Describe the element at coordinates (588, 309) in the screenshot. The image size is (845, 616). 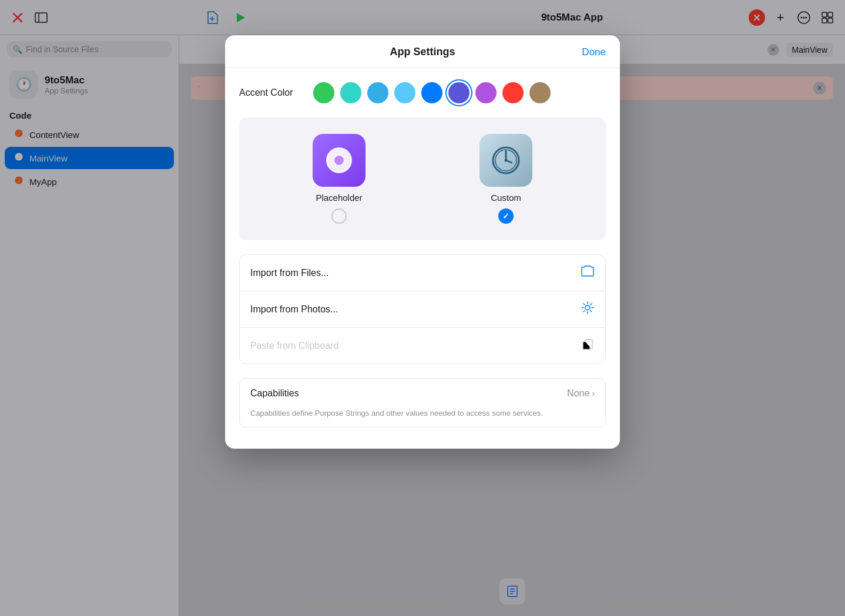
I see `import-photos-icon` at that location.